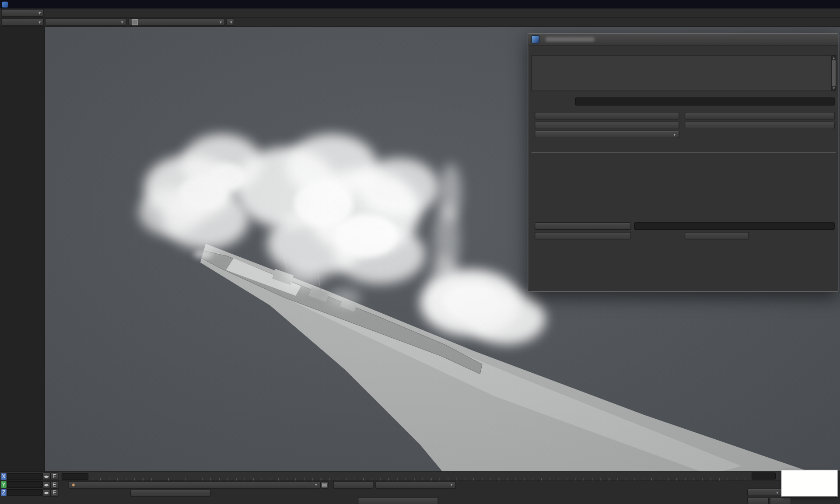  Describe the element at coordinates (803, 4) in the screenshot. I see `minimize-button` at that location.